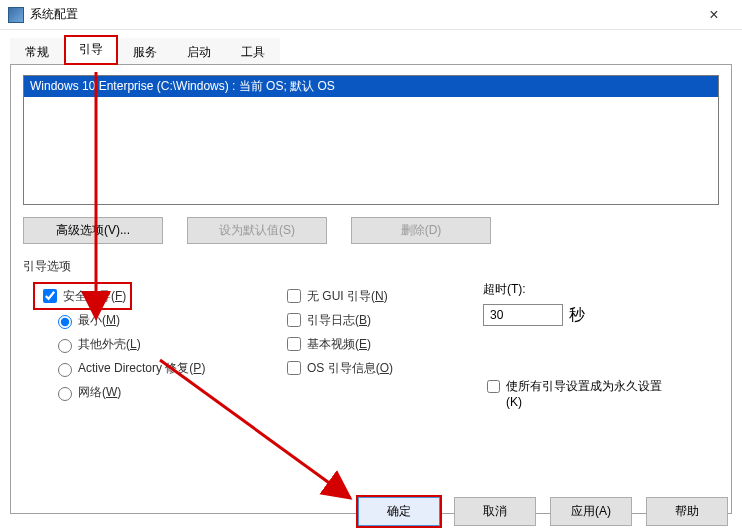 The width and height of the screenshot is (742, 532). I want to click on check-bootlog-label: 引导日志(B), so click(339, 320).